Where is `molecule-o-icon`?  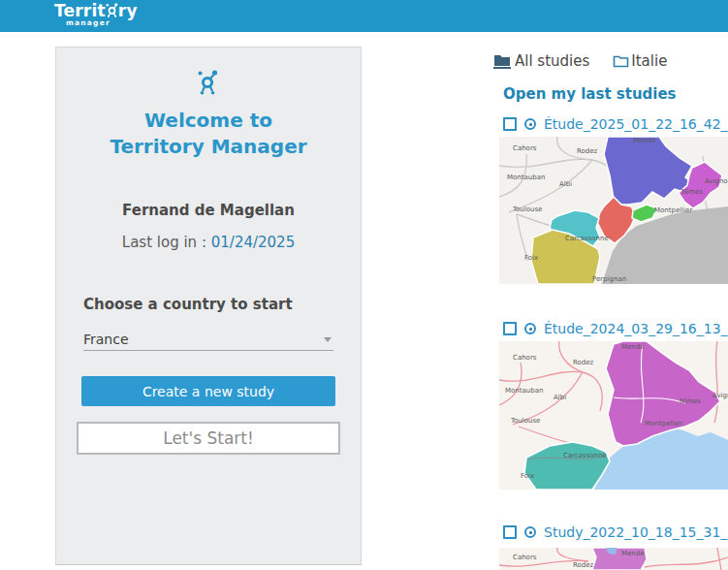
molecule-o-icon is located at coordinates (112, 10).